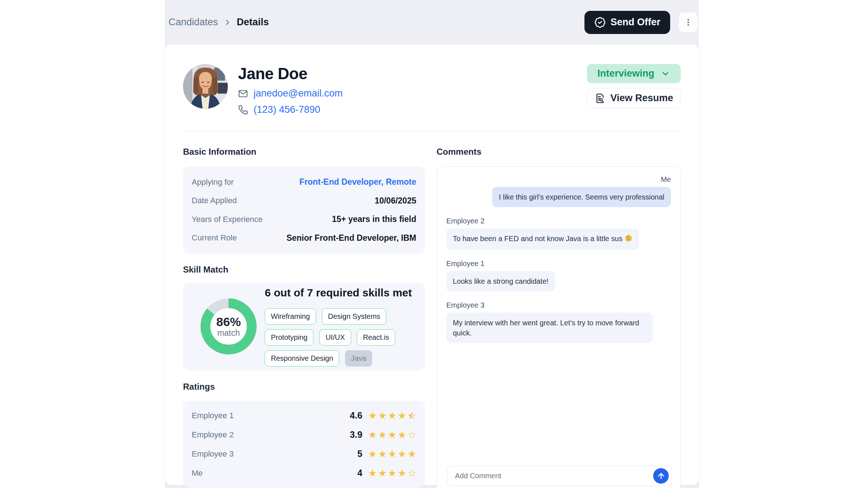 Image resolution: width=868 pixels, height=488 pixels. Describe the element at coordinates (542, 239) in the screenshot. I see `comment-bubble: To have been a FED and not know Java is …` at that location.